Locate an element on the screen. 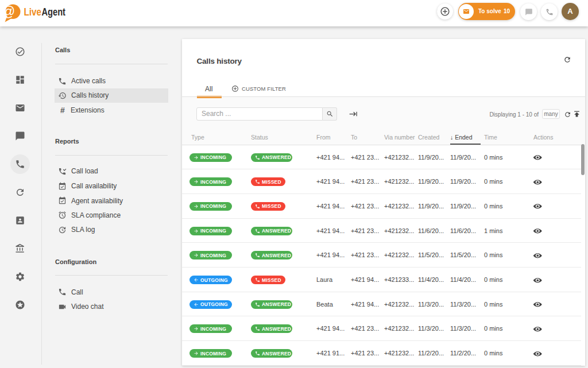  svg-text: Live is located at coordinates (33, 11).